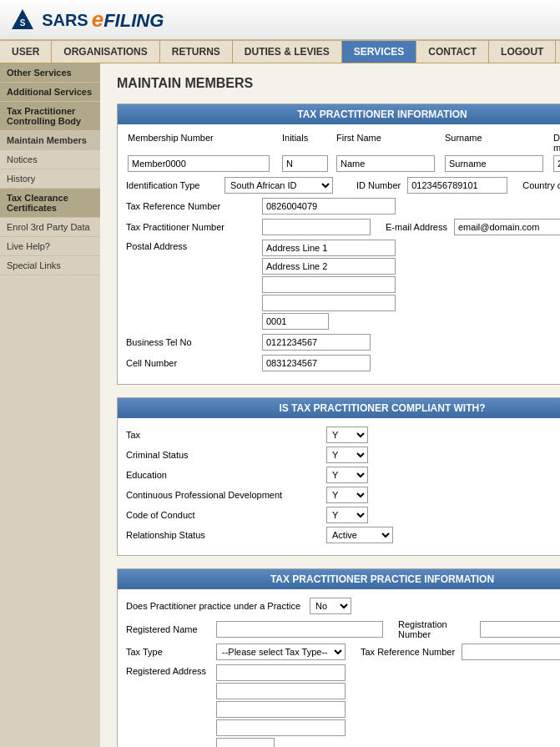 The image size is (560, 747). I want to click on tax-type-row: Tax Type --Please select Tax Type-- Tax …, so click(343, 652).